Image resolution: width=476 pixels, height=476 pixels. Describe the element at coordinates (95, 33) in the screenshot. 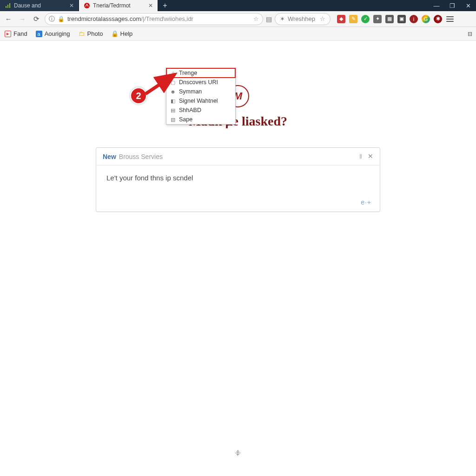

I see `bookmark-label: Photo` at that location.